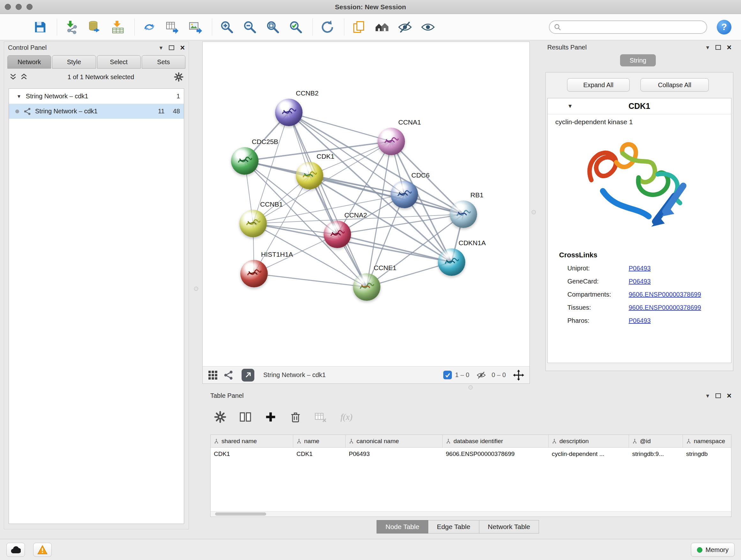 The height and width of the screenshot is (560, 741). What do you see at coordinates (707, 454) in the screenshot?
I see `table-cell: stringdb` at bounding box center [707, 454].